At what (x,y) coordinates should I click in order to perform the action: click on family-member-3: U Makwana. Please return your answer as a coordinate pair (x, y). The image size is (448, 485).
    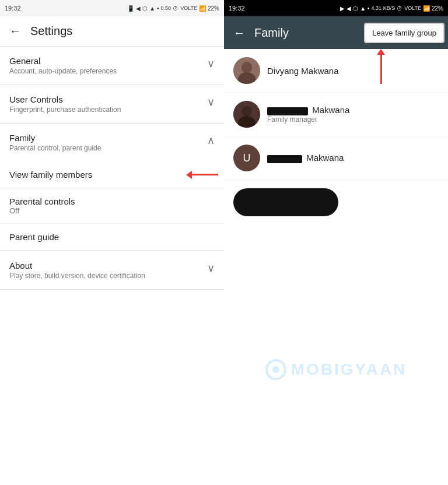
    Looking at the image, I should click on (336, 159).